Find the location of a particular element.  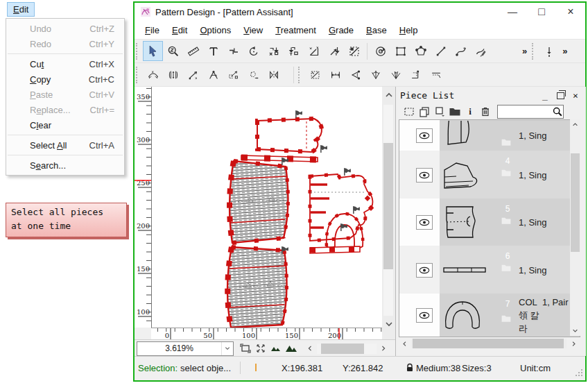

pen-tool-button is located at coordinates (481, 51).